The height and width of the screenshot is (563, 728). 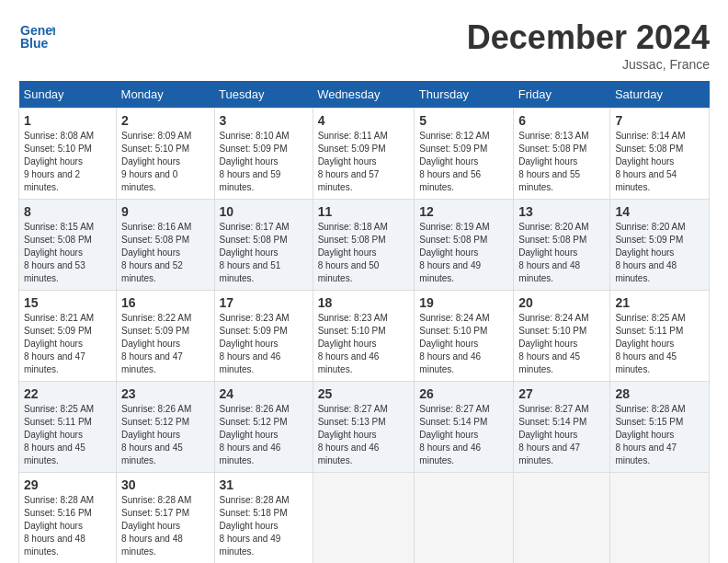 What do you see at coordinates (364, 45) in the screenshot?
I see `page-header: General Blue December 2024 Jussac, Franc…` at bounding box center [364, 45].